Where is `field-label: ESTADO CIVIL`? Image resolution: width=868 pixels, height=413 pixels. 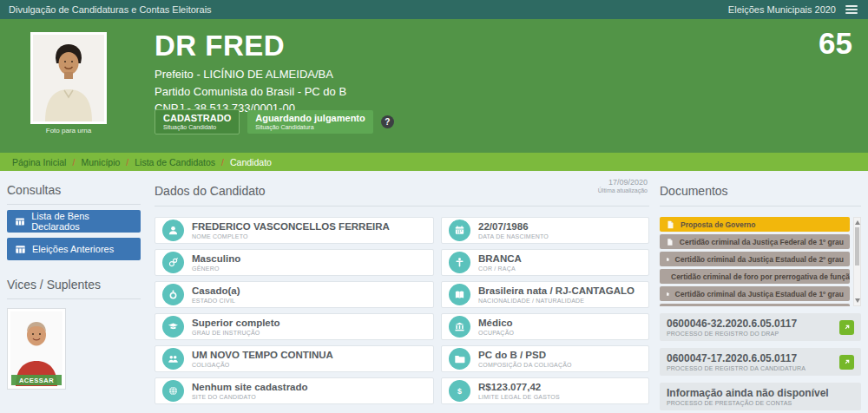 field-label: ESTADO CIVIL is located at coordinates (216, 300).